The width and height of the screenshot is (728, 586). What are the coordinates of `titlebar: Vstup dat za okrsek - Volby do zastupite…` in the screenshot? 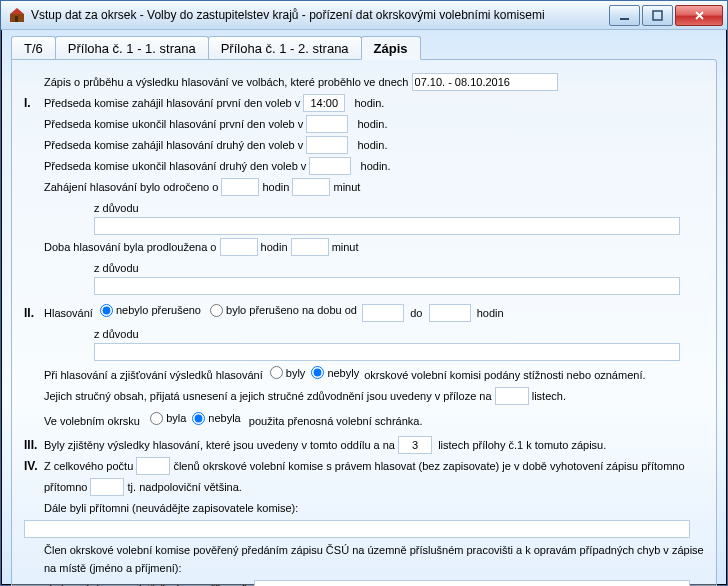 It's located at (364, 16).